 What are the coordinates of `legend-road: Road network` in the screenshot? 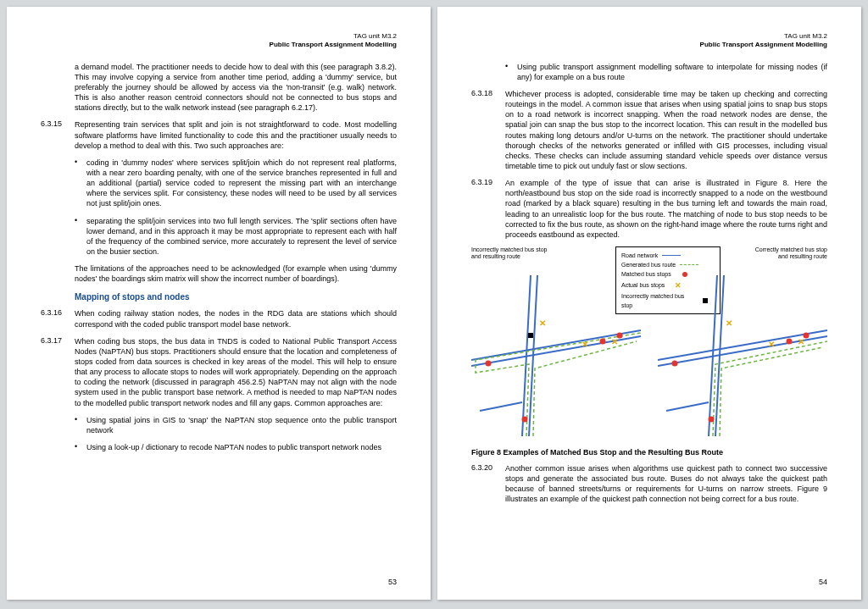 It's located at (668, 256).